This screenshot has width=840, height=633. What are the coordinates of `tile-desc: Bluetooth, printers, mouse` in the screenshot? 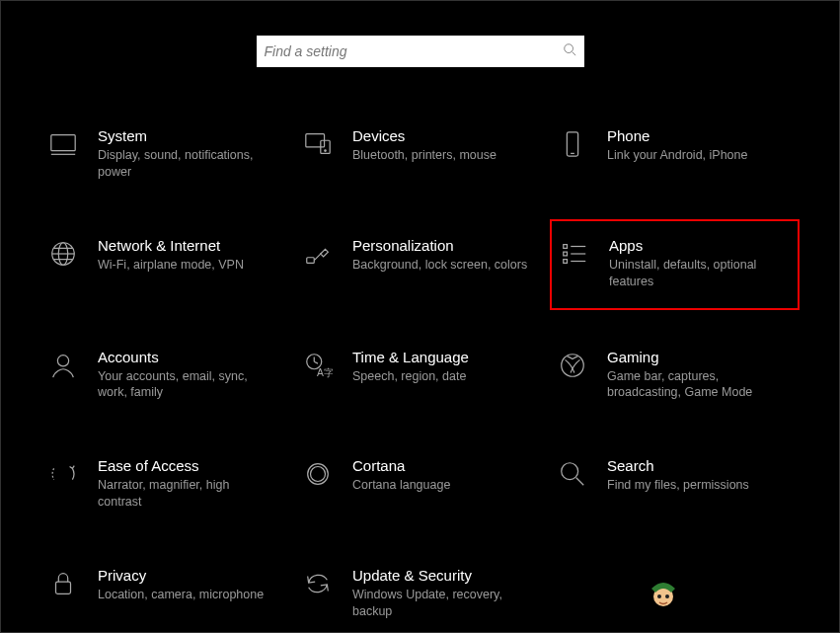 It's located at (442, 156).